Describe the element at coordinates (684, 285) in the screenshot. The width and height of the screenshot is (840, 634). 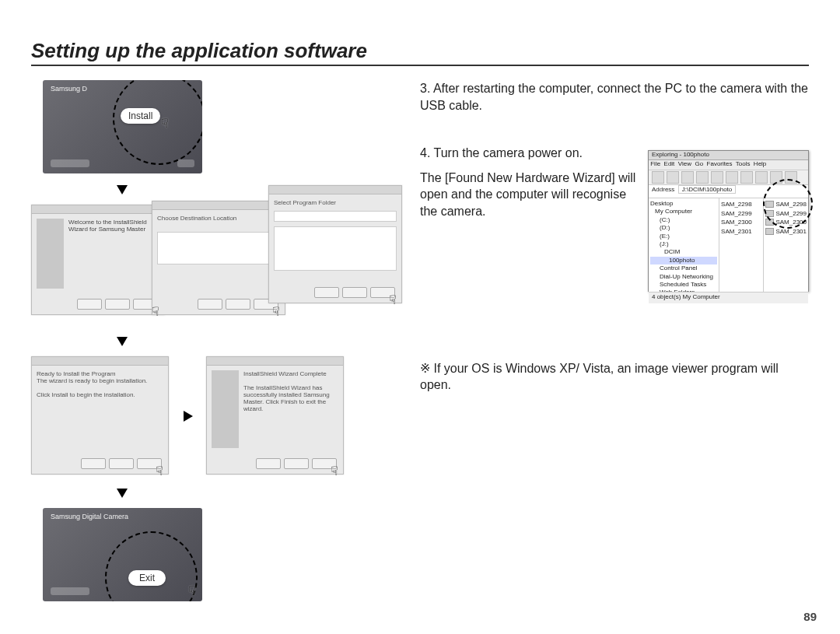
I see `tree-item: Scheduled Tasks` at that location.